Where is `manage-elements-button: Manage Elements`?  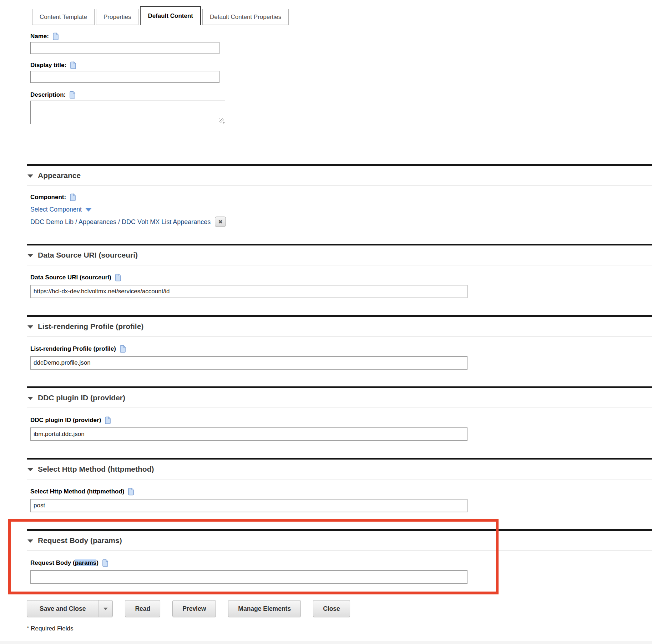
manage-elements-button: Manage Elements is located at coordinates (264, 609).